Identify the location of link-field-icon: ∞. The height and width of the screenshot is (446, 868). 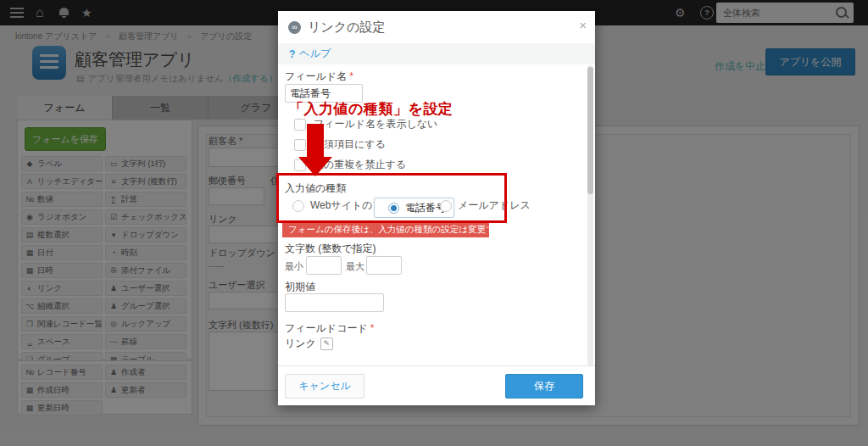
(295, 27).